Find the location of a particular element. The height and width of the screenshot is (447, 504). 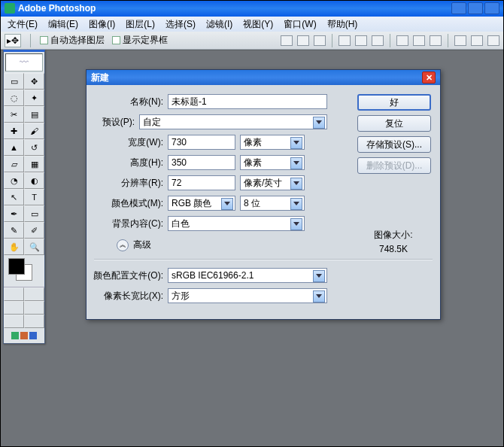

quickmask-mode-button is located at coordinates (35, 294).